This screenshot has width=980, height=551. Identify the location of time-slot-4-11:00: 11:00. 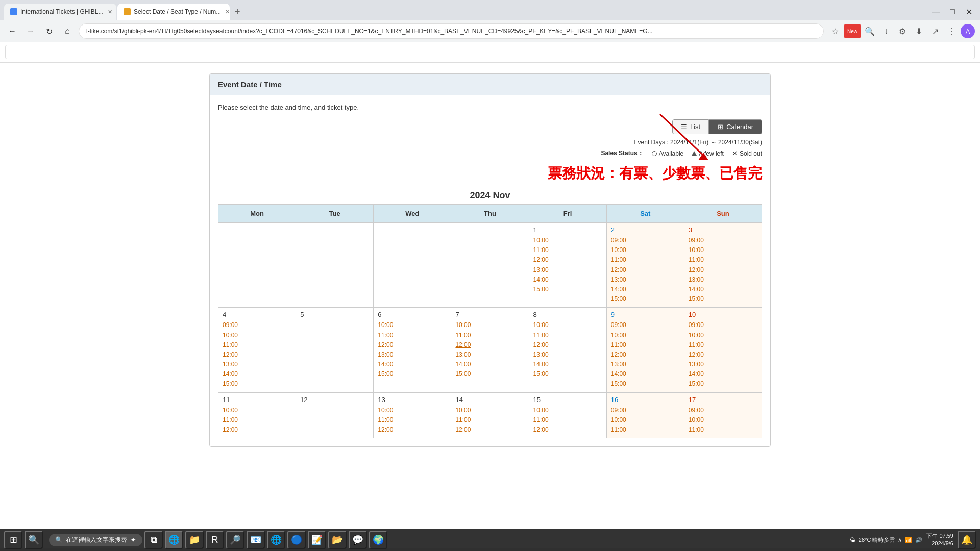
(257, 345).